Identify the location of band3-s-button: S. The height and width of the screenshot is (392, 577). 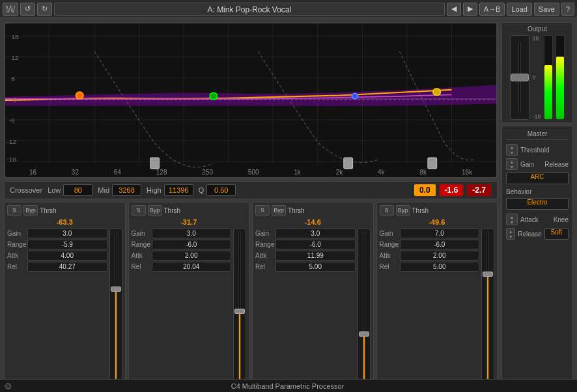
(262, 210).